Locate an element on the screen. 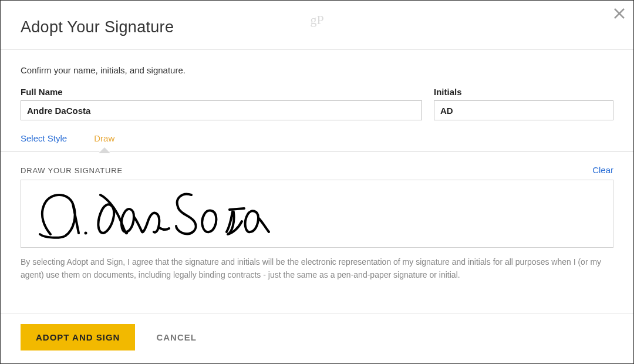 The image size is (634, 364). full-name-label: Full Name is located at coordinates (221, 92).